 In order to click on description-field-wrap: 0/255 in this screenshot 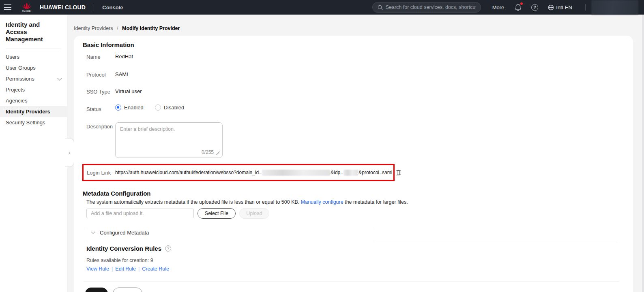, I will do `click(169, 140)`.